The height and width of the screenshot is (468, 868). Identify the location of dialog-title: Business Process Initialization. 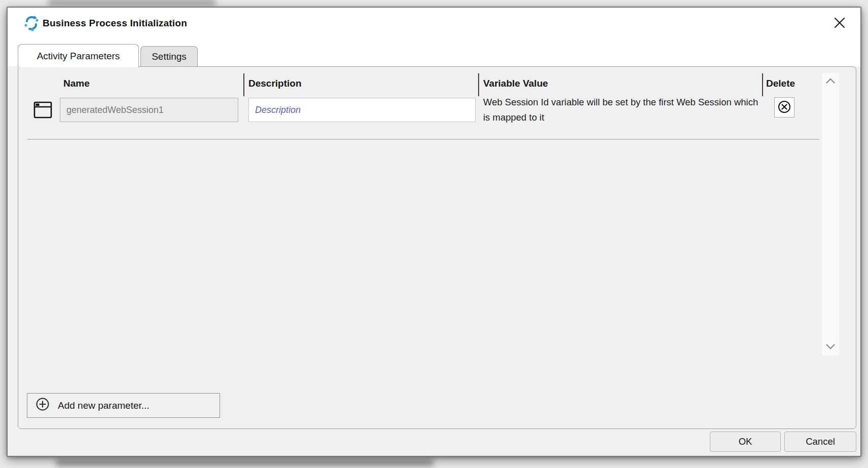
(115, 23).